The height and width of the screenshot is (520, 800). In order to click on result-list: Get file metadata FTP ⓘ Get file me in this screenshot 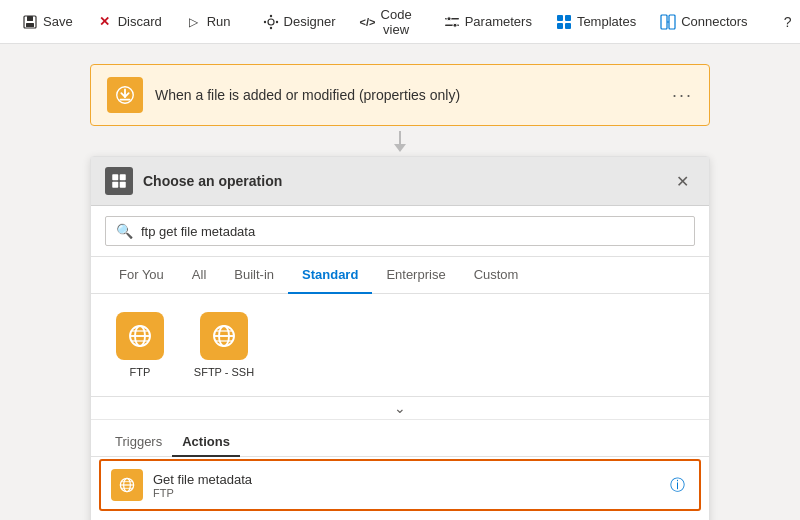, I will do `click(400, 490)`.